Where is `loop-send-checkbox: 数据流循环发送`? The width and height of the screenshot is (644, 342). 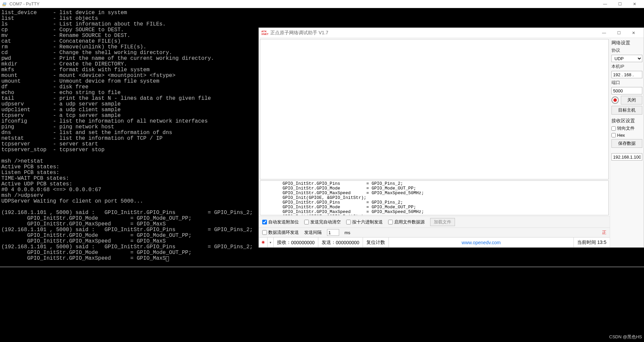
loop-send-checkbox: 数据流循环发送 is located at coordinates (281, 232).